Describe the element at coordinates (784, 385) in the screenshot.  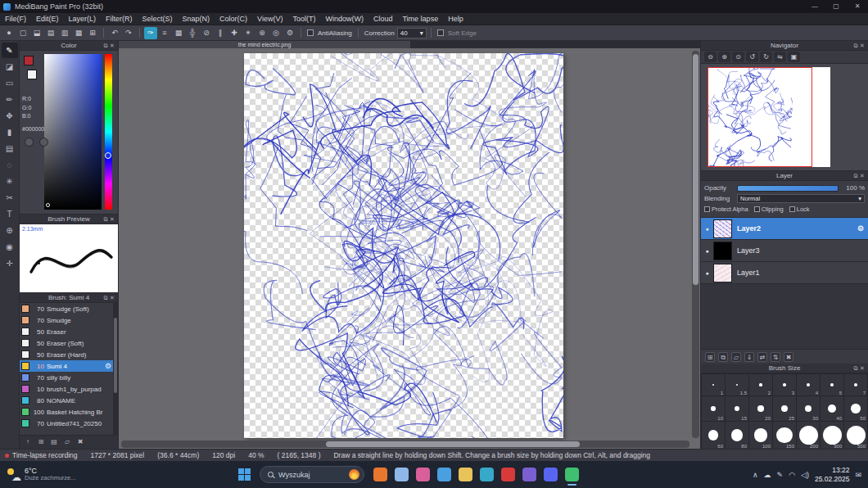
I see `brush-size-option-3: 3` at that location.